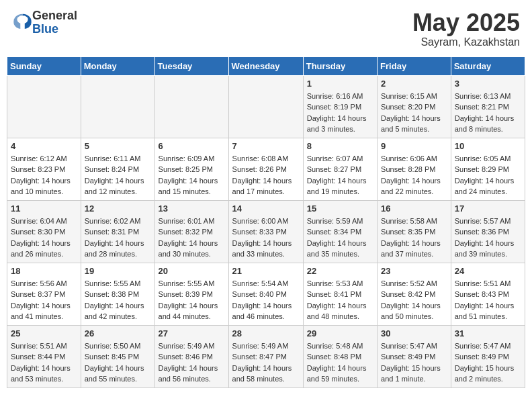 This screenshot has height=411, width=532. What do you see at coordinates (44, 169) in the screenshot?
I see `calendar-cell: 4Sunrise: 6:12 AM Sunset: 8:23 PM Daylig…` at bounding box center [44, 169].